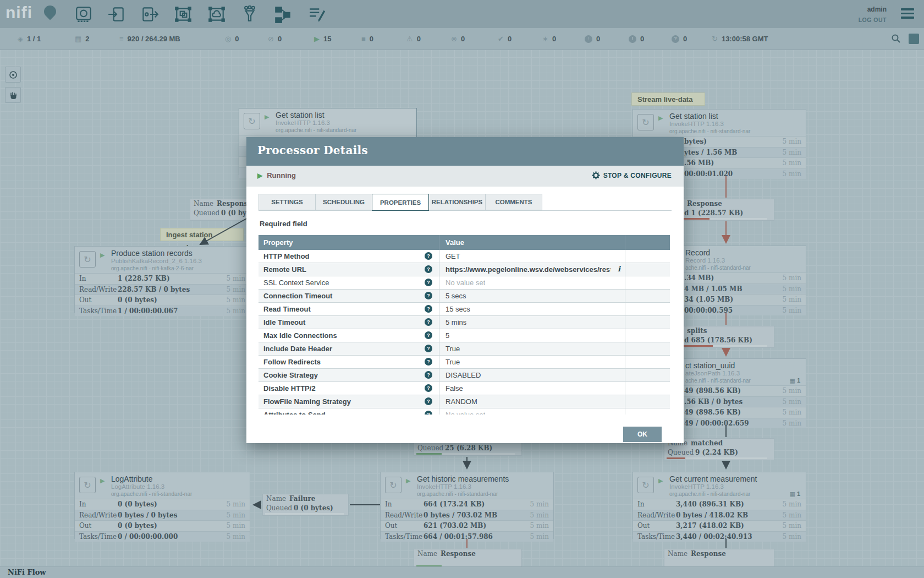 Image resolution: width=924 pixels, height=578 pixels. What do you see at coordinates (13, 75) in the screenshot?
I see `birdseye-icon` at bounding box center [13, 75].